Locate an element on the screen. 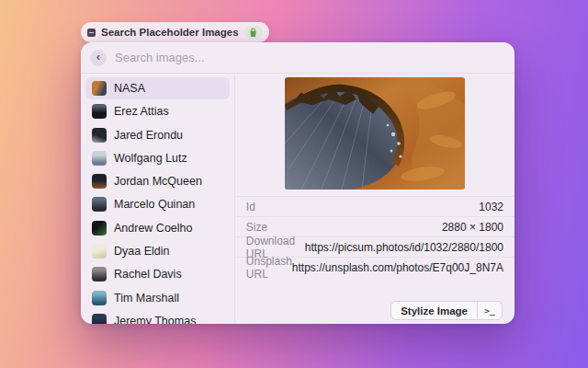 The height and width of the screenshot is (368, 588). author-name: Wolfgang Lutz is located at coordinates (151, 158).